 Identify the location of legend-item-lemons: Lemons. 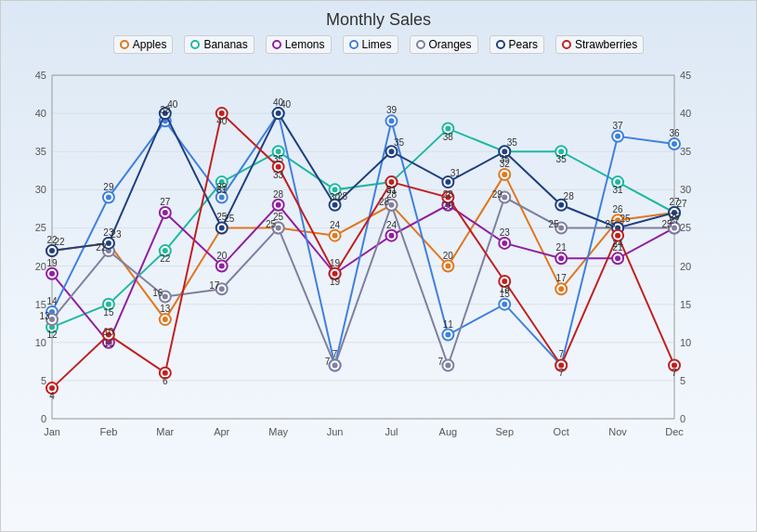
(299, 45).